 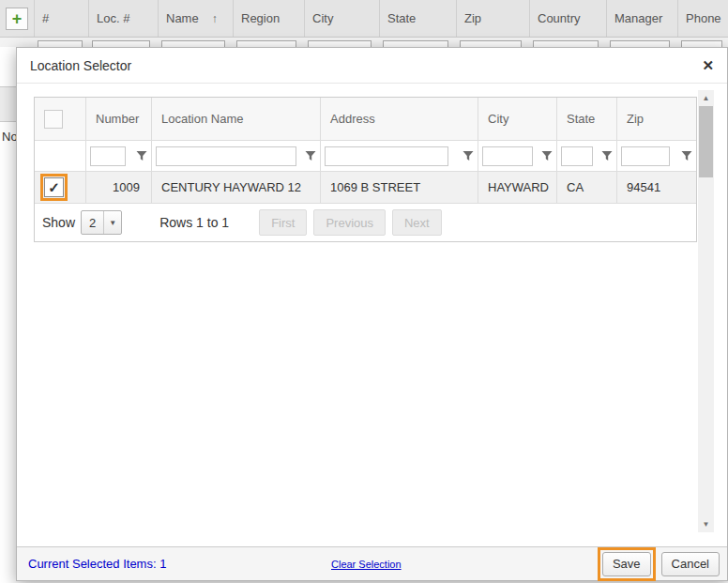 I want to click on show-label: Show, so click(x=58, y=222).